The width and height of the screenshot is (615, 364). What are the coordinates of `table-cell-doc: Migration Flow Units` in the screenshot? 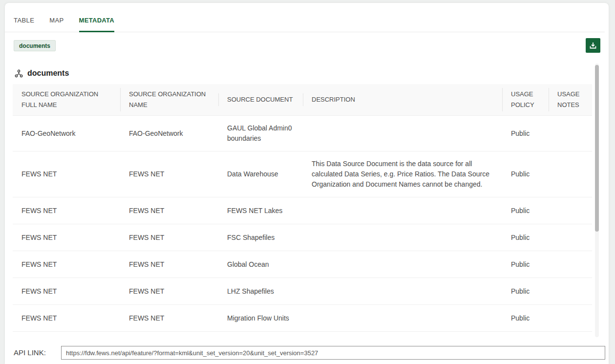 It's located at (261, 319).